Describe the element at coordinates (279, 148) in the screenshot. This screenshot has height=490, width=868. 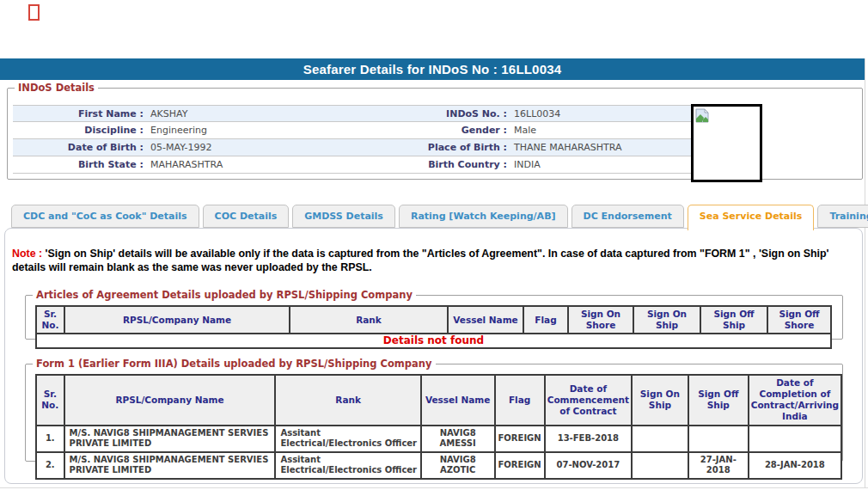
I see `field-value: 05-MAY-1992` at that location.